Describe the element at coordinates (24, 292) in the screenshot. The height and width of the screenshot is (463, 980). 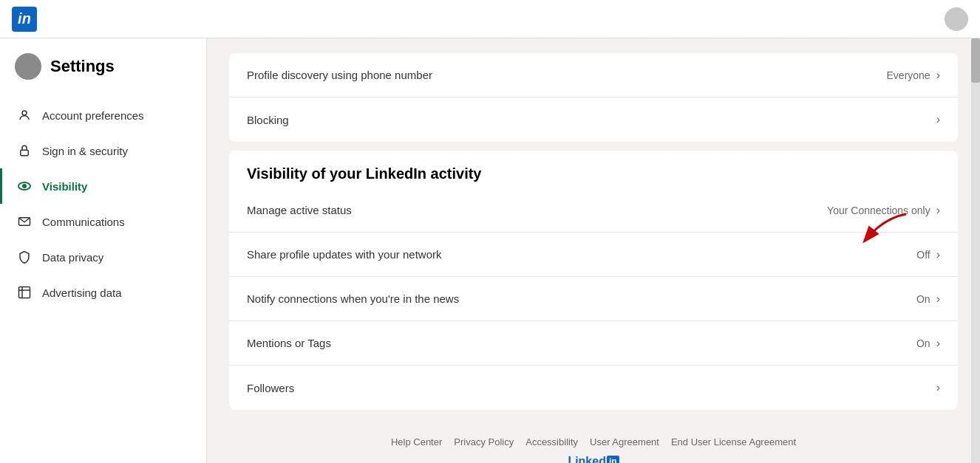
I see `chart-icon` at that location.